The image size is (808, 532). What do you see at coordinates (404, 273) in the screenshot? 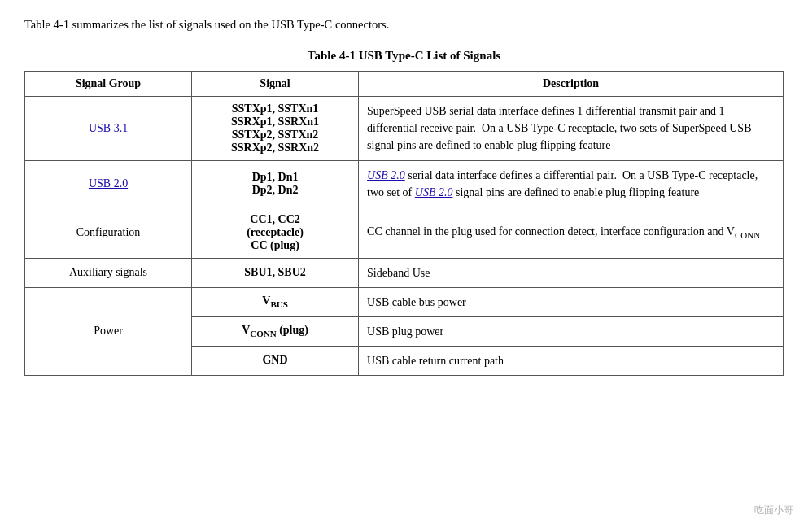
I see `table-row: Auxiliary signals SBU1, SBU2 Sideband Us…` at bounding box center [404, 273].